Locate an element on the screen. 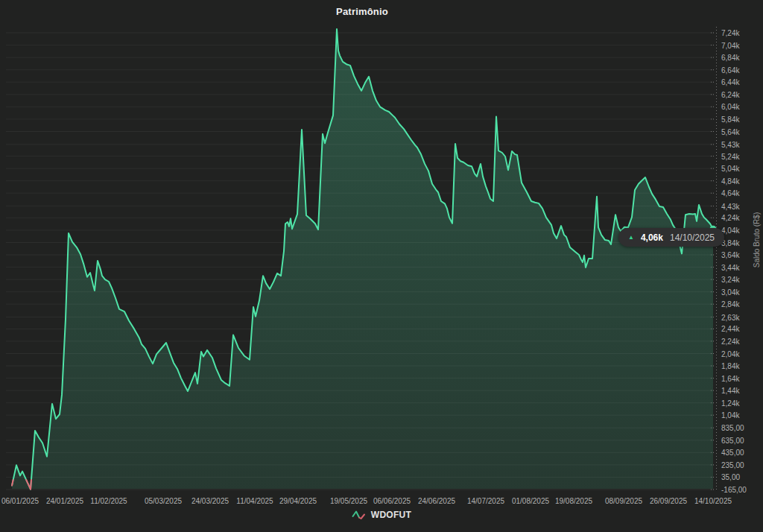  y-tick-label: 7,24k is located at coordinates (730, 33).